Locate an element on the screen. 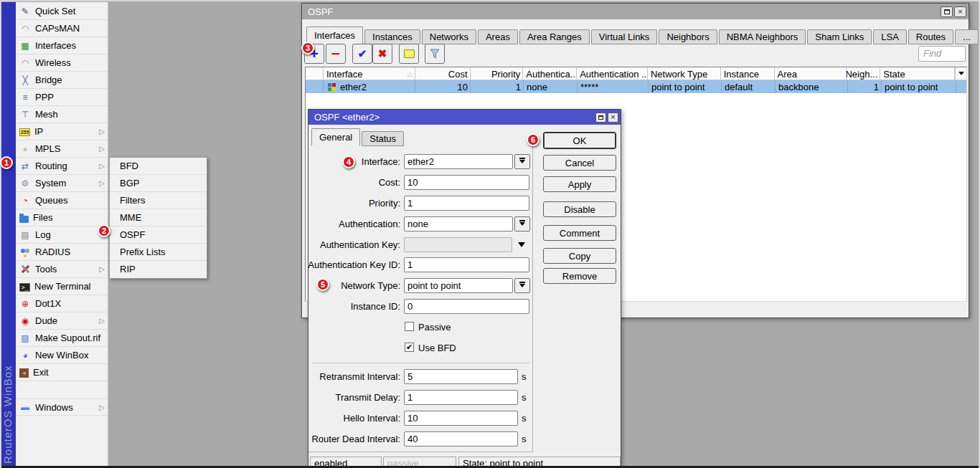 This screenshot has height=468, width=980. sidebar-item-tools: Tools▷ is located at coordinates (62, 269).